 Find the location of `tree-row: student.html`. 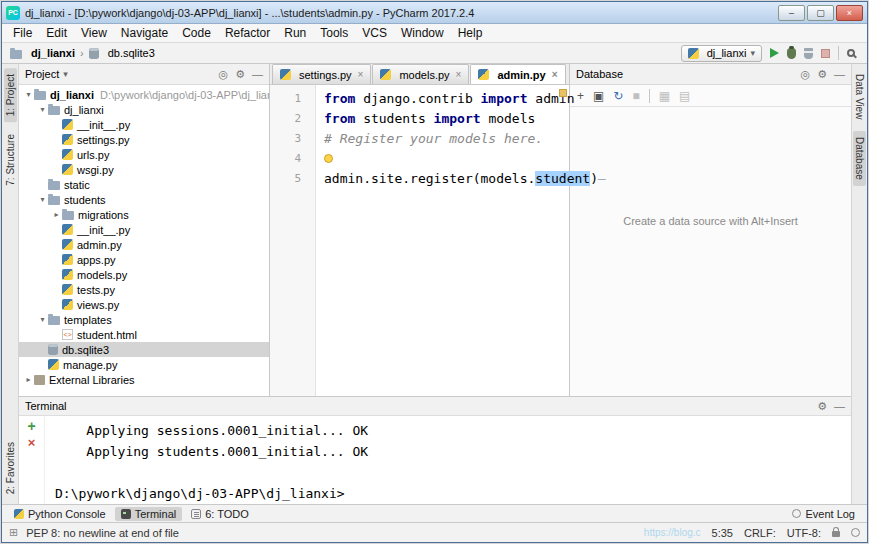

tree-row: student.html is located at coordinates (144, 334).